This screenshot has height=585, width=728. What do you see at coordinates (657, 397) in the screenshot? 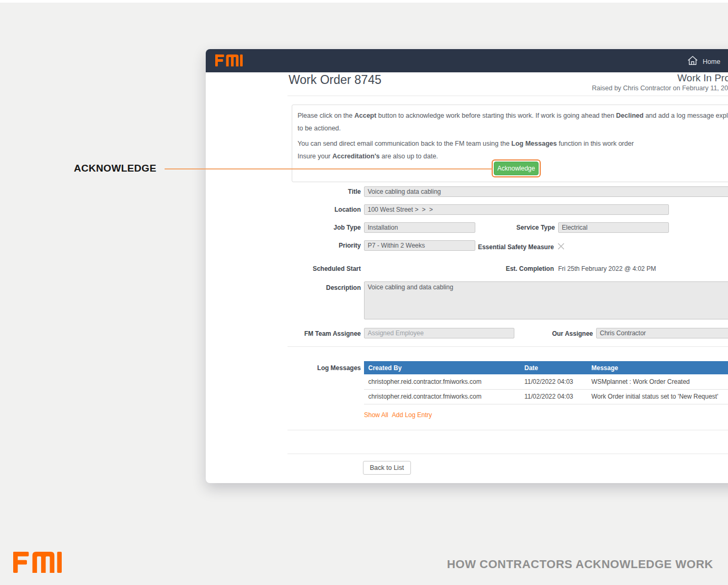
I see `log-message: Work Order initial status set to 'New Re…` at bounding box center [657, 397].